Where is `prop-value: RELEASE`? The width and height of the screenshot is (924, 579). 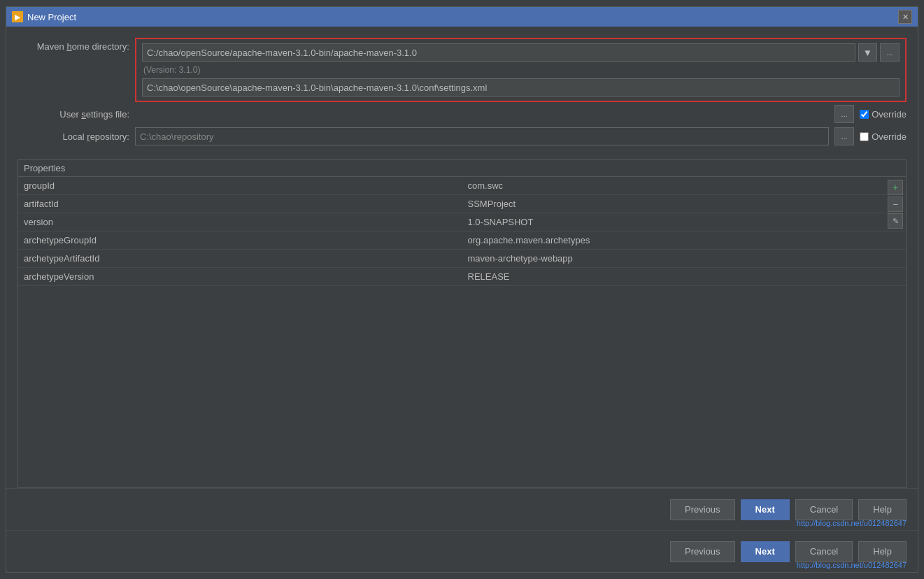
prop-value: RELEASE is located at coordinates (684, 277).